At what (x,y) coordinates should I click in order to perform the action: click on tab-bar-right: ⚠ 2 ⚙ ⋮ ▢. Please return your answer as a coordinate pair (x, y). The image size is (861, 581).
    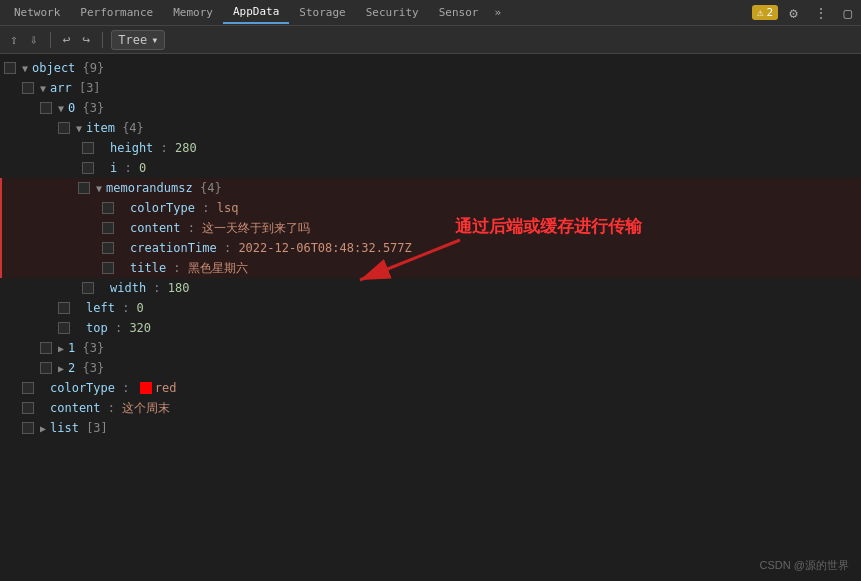
    Looking at the image, I should click on (804, 13).